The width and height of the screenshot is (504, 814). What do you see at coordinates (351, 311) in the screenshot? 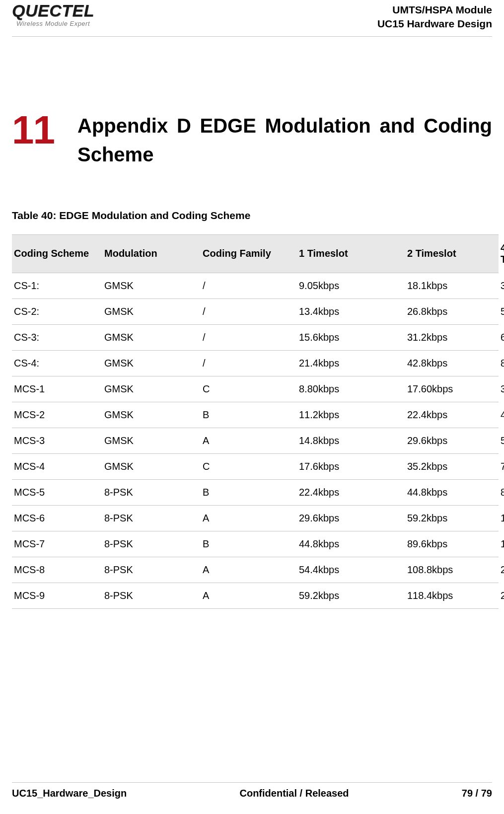
I see `table-cell: 13.4kbps` at bounding box center [351, 311].